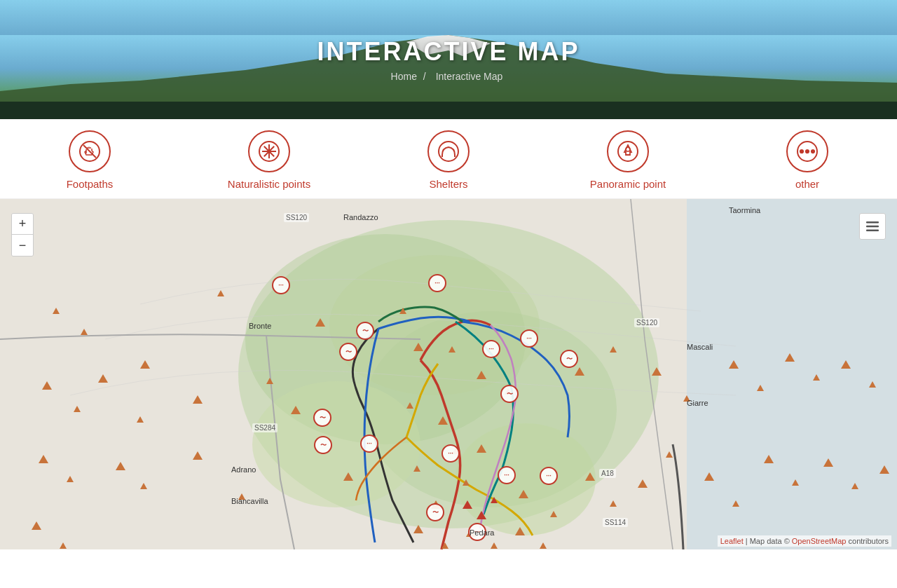 The width and height of the screenshot is (897, 588). What do you see at coordinates (509, 394) in the screenshot?
I see `marker-shelter-3: 〜` at bounding box center [509, 394].